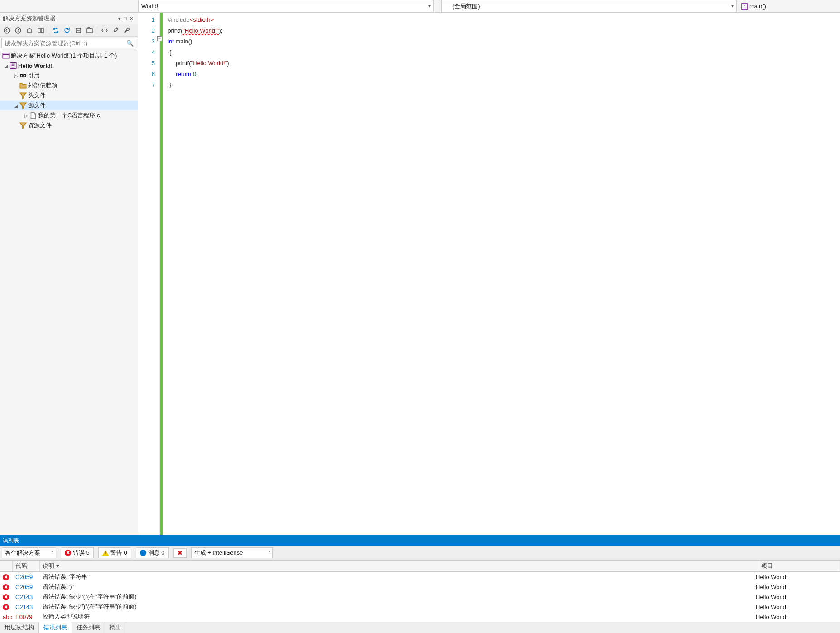  Describe the element at coordinates (420, 628) in the screenshot. I see `output-tabs: 用层次结构 错误列表 任务列表 输出` at that location.